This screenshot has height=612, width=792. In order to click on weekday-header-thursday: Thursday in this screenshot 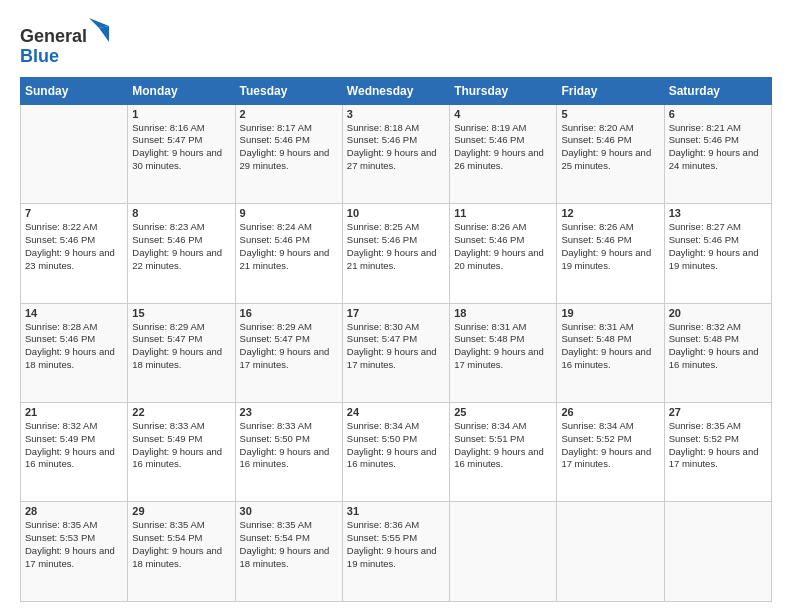, I will do `click(504, 90)`.